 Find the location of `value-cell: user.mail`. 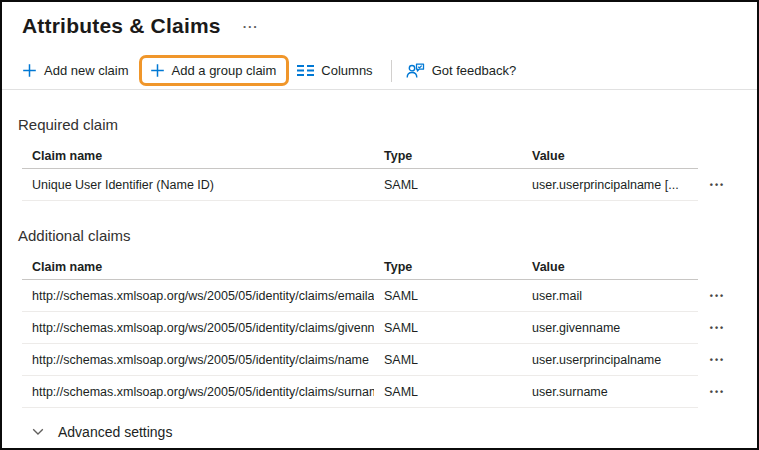

value-cell: user.mail is located at coordinates (610, 296).